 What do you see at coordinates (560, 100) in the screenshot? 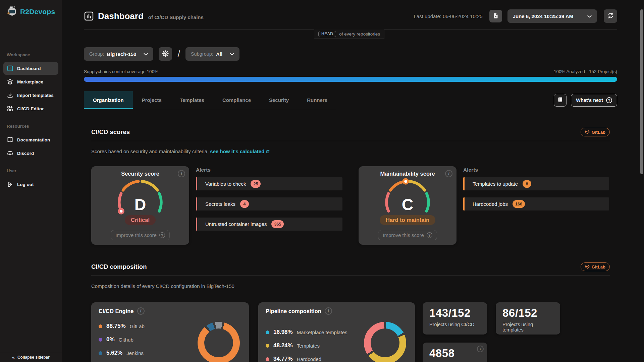
I see `changelog-button` at bounding box center [560, 100].